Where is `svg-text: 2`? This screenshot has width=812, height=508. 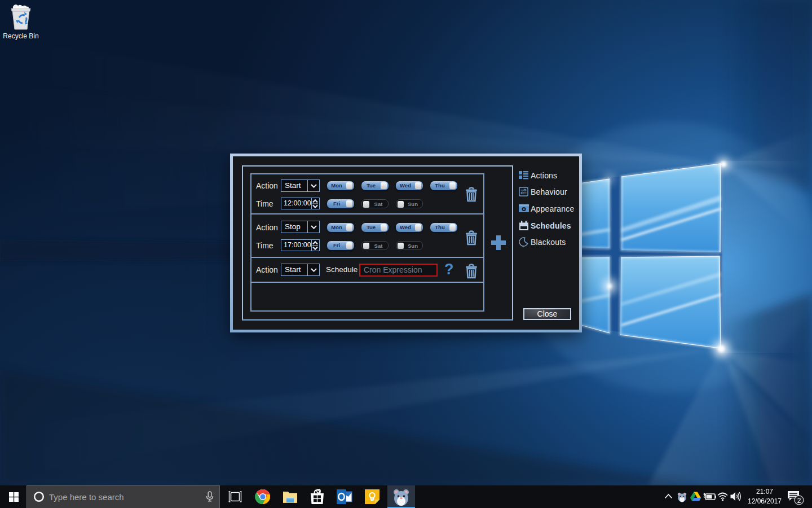 svg-text: 2 is located at coordinates (800, 501).